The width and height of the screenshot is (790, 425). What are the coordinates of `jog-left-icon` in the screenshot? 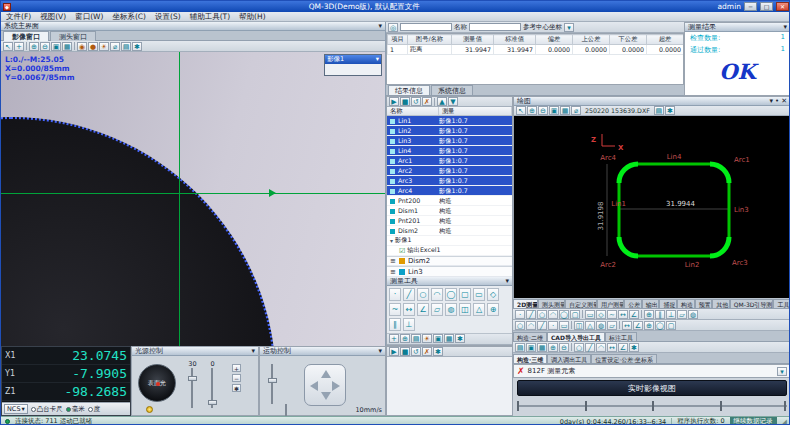 It's located at (314, 386).